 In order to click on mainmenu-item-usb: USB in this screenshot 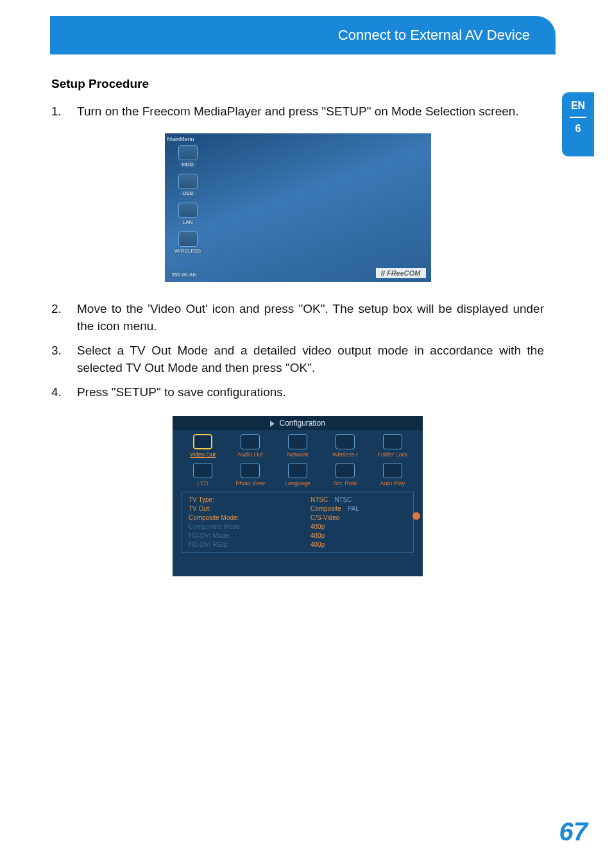, I will do `click(188, 185)`.